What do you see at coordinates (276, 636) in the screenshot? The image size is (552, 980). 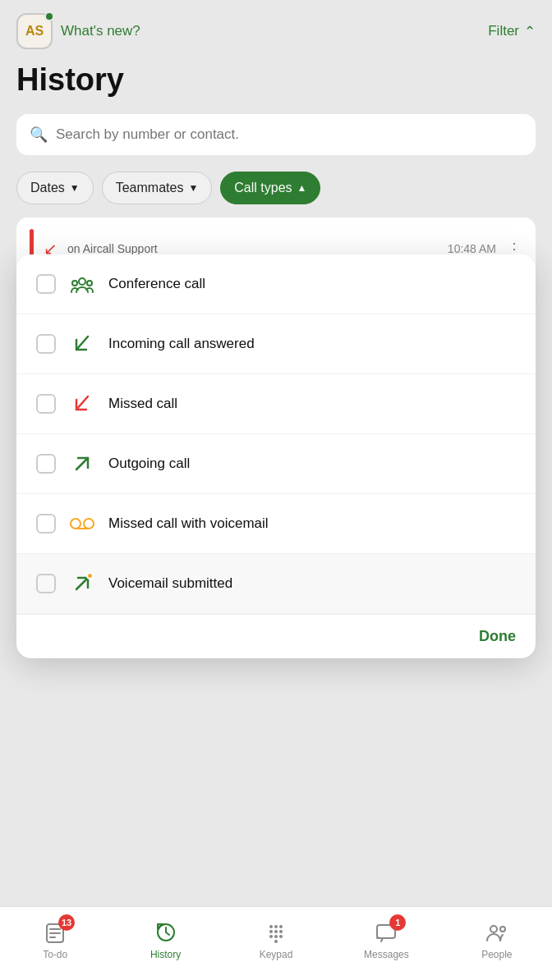 I see `done-row: Done` at bounding box center [276, 636].